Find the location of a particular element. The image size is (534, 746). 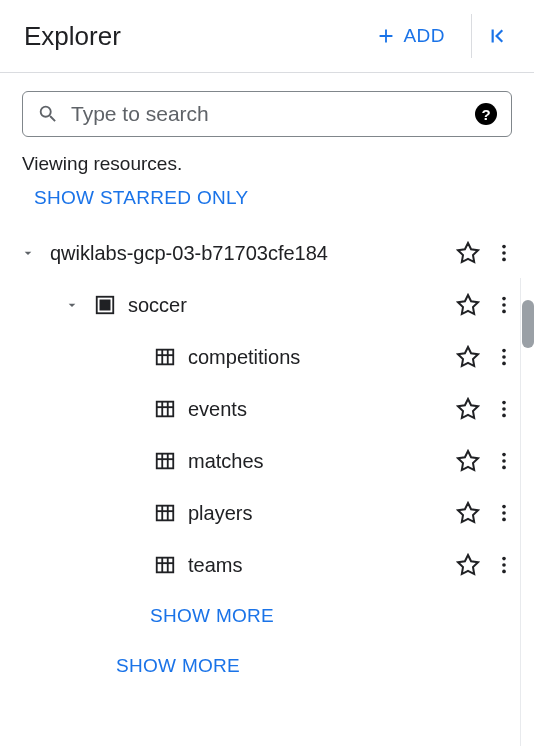

table-label: teams is located at coordinates (316, 566).